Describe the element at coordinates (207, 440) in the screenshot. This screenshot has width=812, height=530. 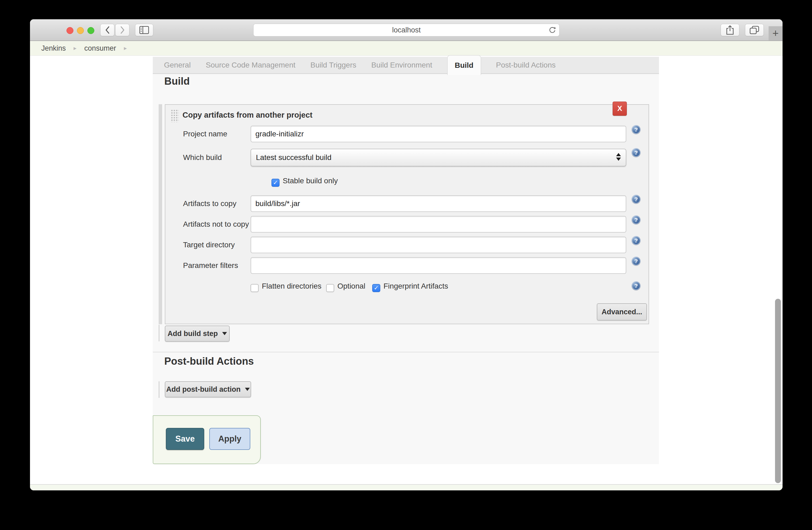
I see `save-panel: Save Apply` at that location.